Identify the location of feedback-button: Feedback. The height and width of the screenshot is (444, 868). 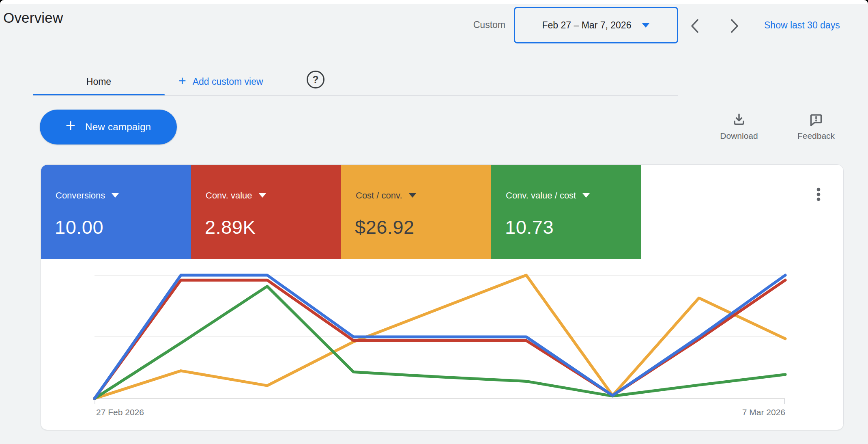
(816, 127).